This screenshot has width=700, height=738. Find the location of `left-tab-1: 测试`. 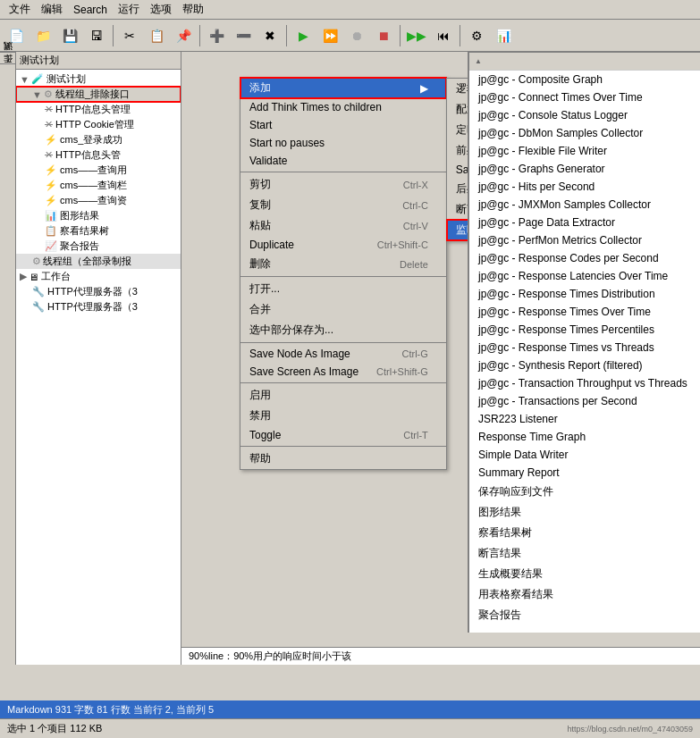

left-tab-1: 测试 is located at coordinates (7, 57).